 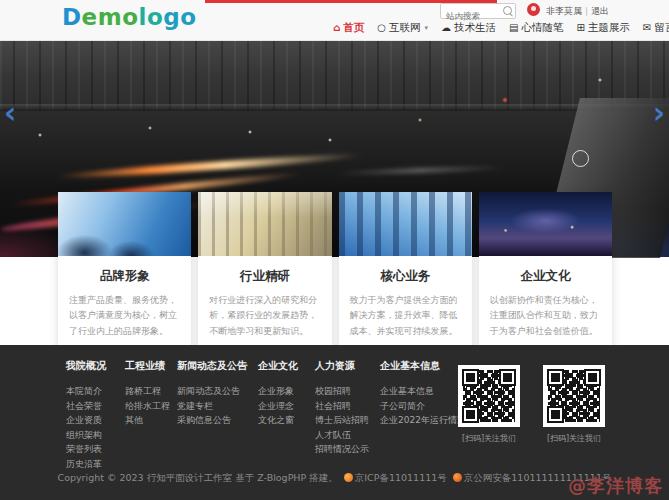 I want to click on main-nav: ⌂ 首页 ○ 互联网 ▾ ☁ 技术生活 ▤ 心情随笔 ⊞ 主题展示 ✉, so click(x=501, y=28).